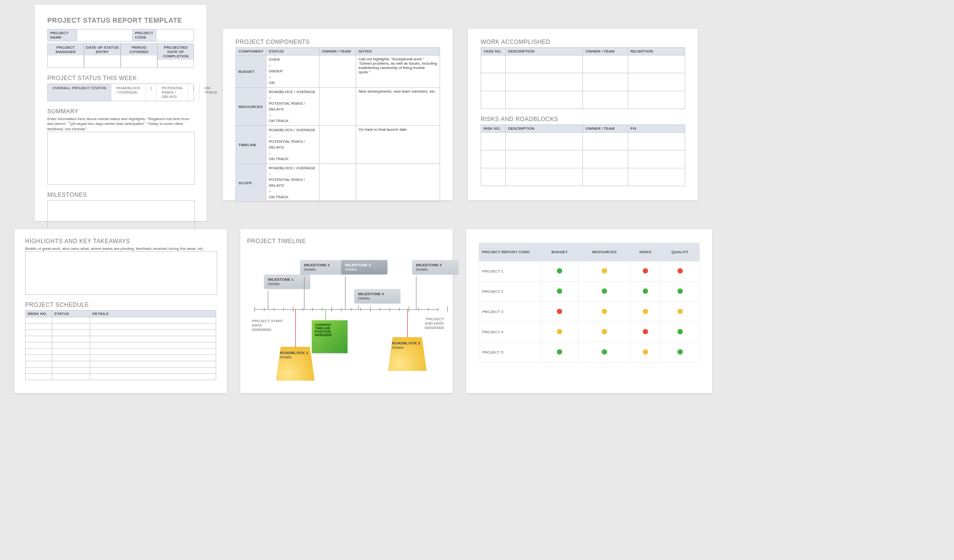 This screenshot has height=560, width=954. I want to click on meta-table-1: PROJECT NAMEPROJECT CODE, so click(121, 35).